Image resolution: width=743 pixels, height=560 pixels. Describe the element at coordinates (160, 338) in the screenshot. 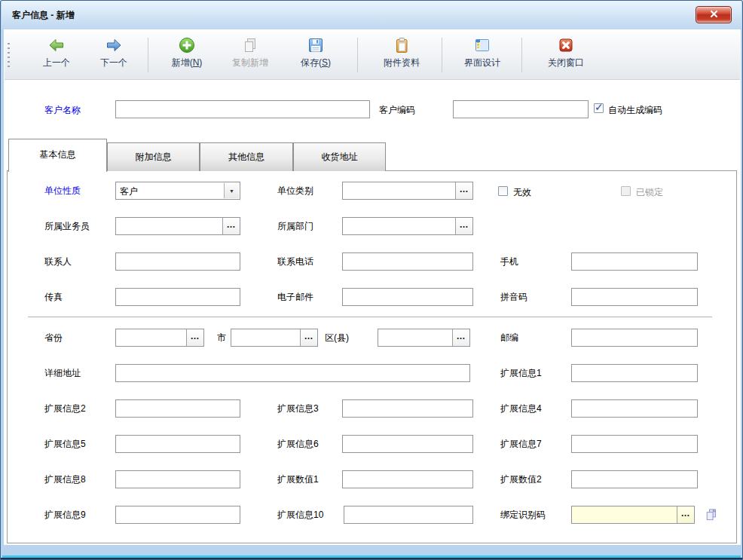

I see `province-field: …` at that location.